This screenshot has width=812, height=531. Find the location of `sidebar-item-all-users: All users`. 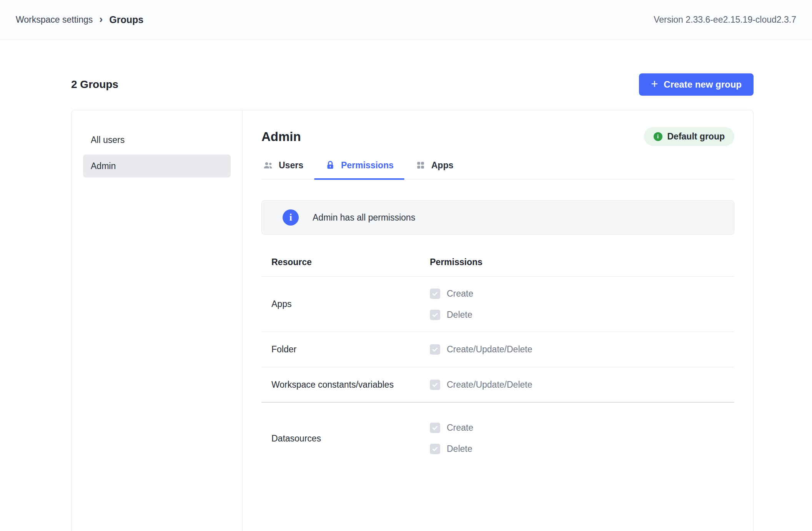

sidebar-item-all-users: All users is located at coordinates (157, 140).